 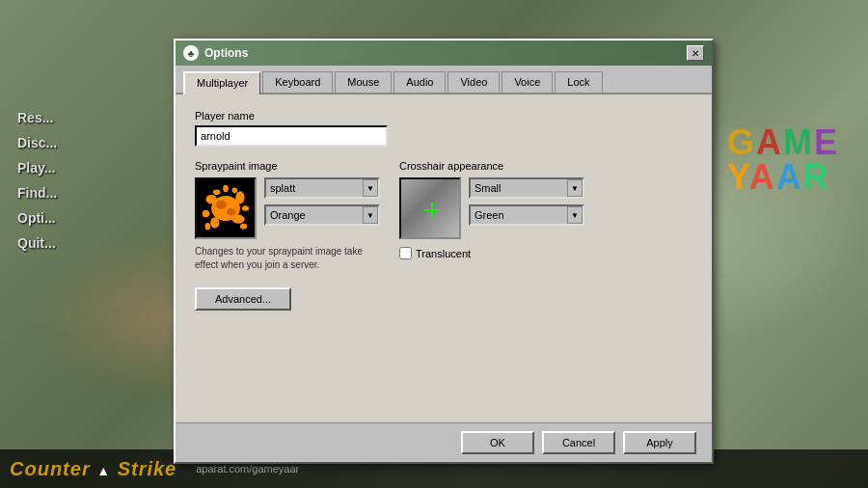 I want to click on translucent-label: Translucent, so click(x=444, y=254).